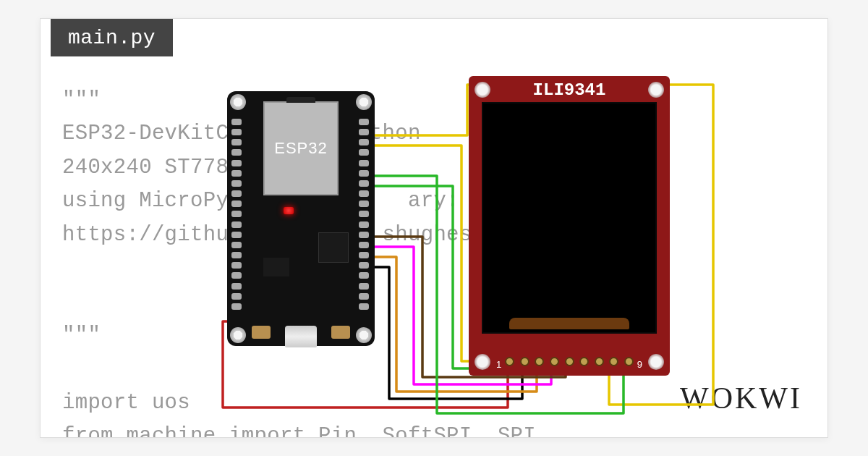 The image size is (868, 456). Describe the element at coordinates (639, 365) in the screenshot. I see `pin-number-last: 9` at that location.